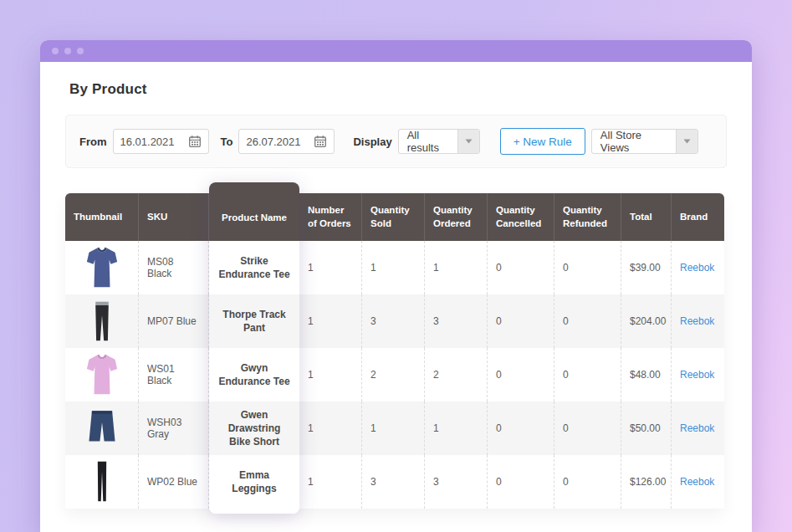 The height and width of the screenshot is (532, 792). I want to click on from-date-input: 16.01.2021, so click(161, 141).